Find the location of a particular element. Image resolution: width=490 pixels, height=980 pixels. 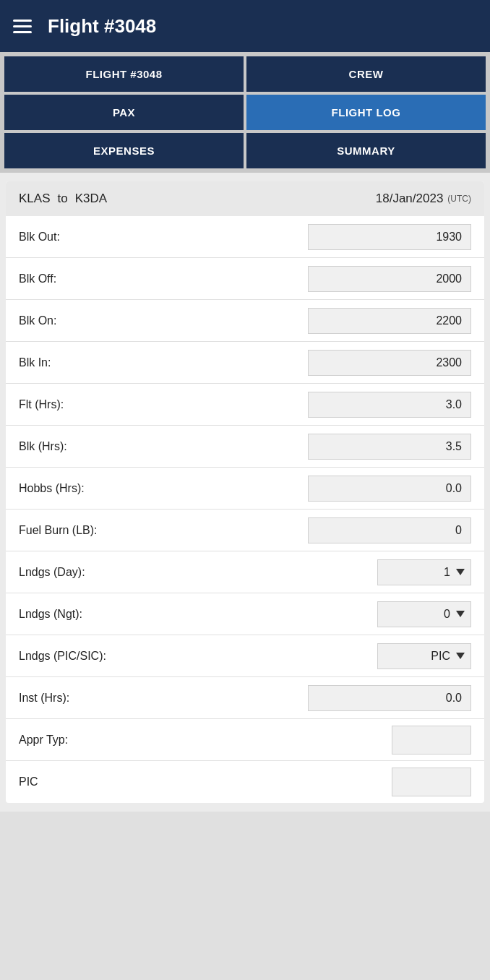

pic-row: PIC is located at coordinates (245, 782).